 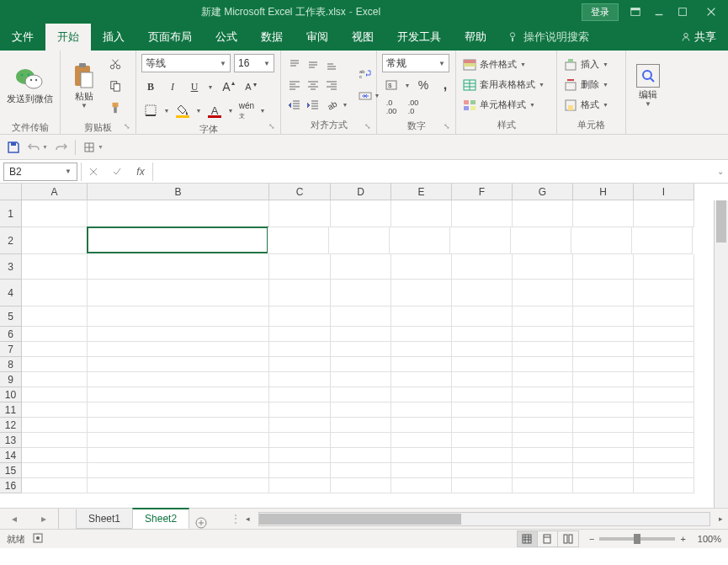 What do you see at coordinates (226, 37) in the screenshot?
I see `tab-formula: 公式` at bounding box center [226, 37].